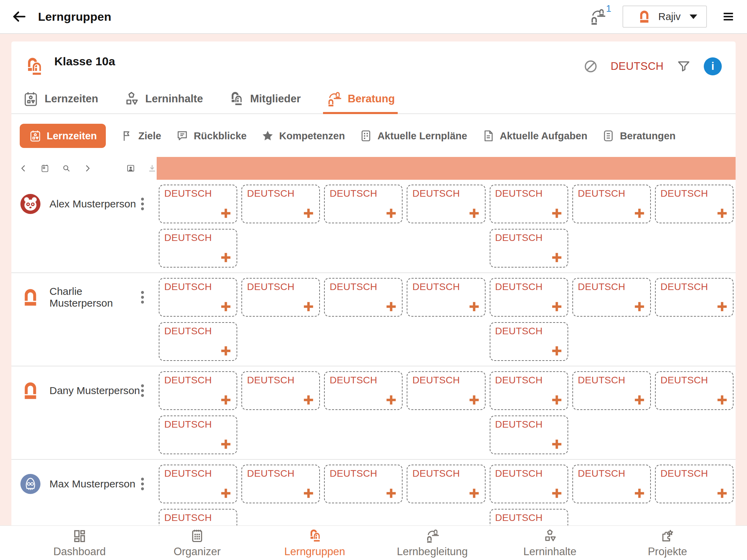 This screenshot has height=560, width=747. What do you see at coordinates (713, 66) in the screenshot?
I see `info-button: i` at bounding box center [713, 66].